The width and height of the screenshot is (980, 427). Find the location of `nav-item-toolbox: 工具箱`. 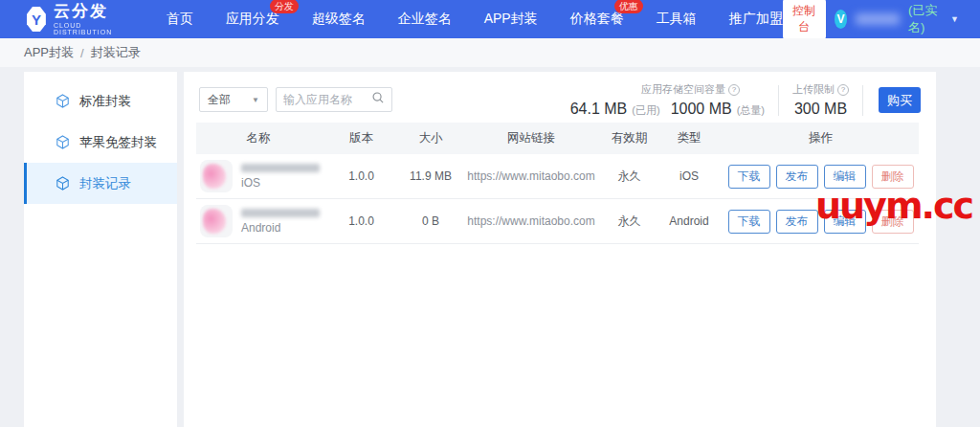

nav-item-toolbox: 工具箱 is located at coordinates (677, 19).